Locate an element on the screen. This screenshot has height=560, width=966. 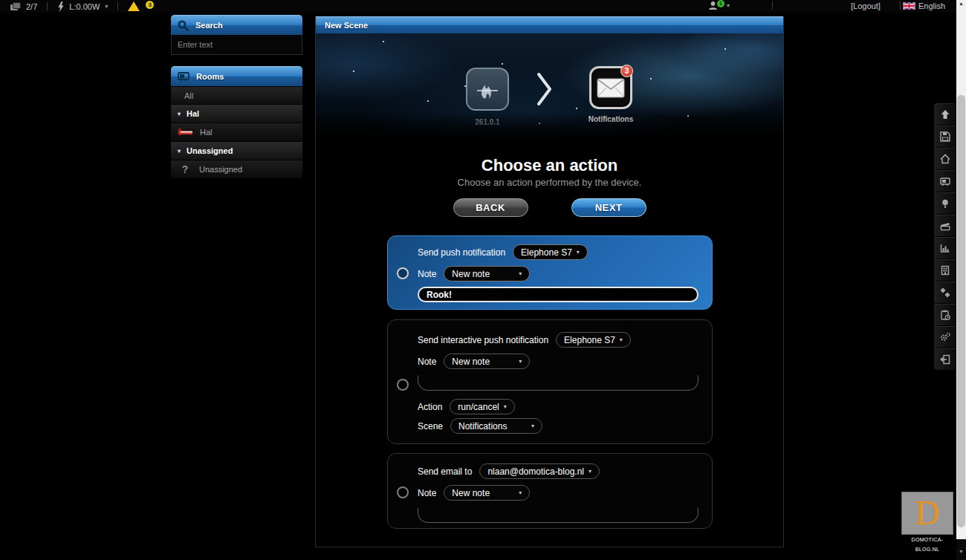
user-badge: 1 is located at coordinates (721, 4).